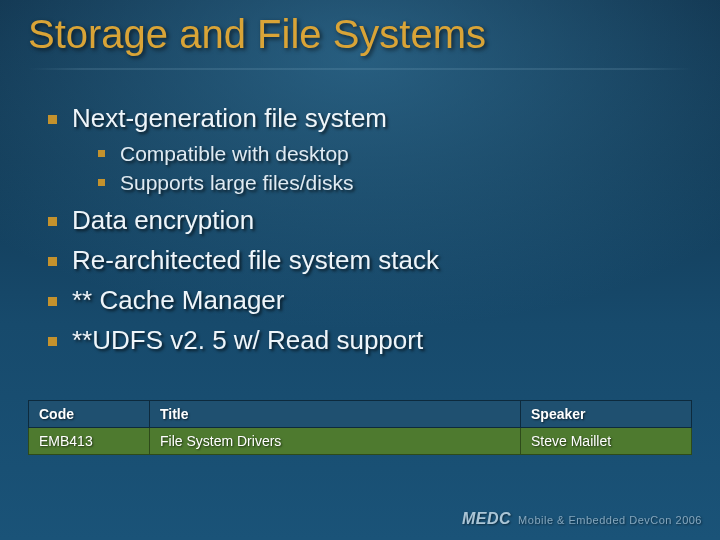 This screenshot has width=720, height=540. What do you see at coordinates (368, 261) in the screenshot?
I see `bullet-item: Re-architected file system stack` at bounding box center [368, 261].